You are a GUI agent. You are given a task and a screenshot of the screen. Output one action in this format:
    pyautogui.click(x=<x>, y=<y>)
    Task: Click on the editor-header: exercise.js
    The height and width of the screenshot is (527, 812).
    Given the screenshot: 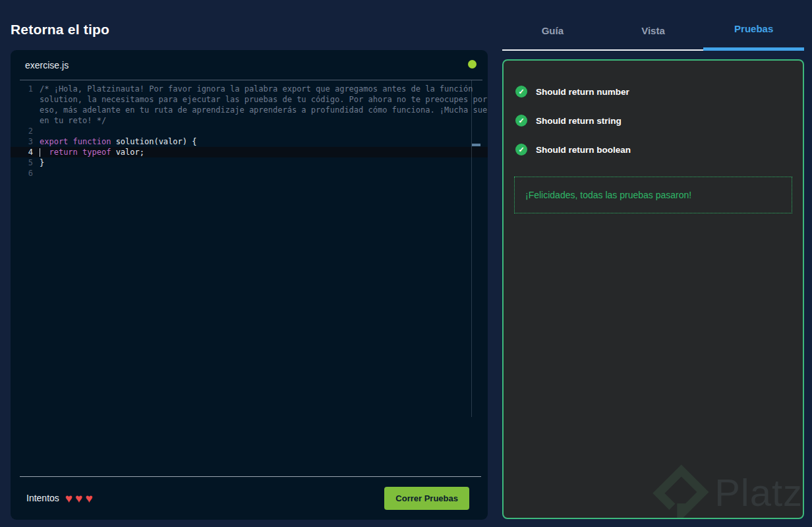 What is the action you would take?
    pyautogui.click(x=249, y=65)
    